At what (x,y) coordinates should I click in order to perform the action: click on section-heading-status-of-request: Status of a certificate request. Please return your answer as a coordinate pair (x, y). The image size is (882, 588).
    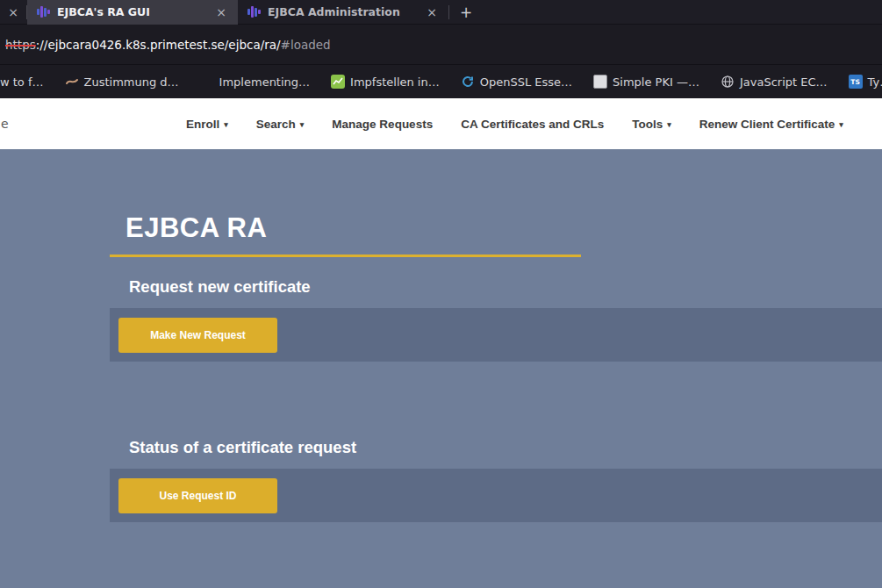
    Looking at the image, I should click on (242, 448).